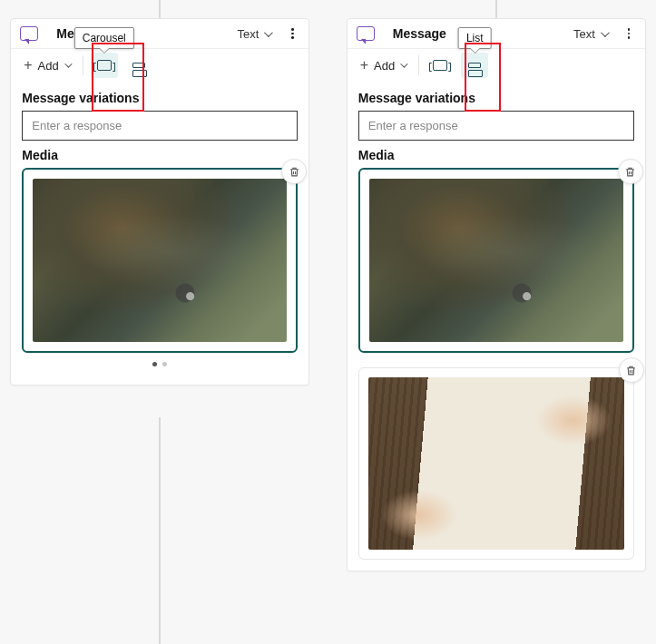 The height and width of the screenshot is (644, 656). Describe the element at coordinates (419, 34) in the screenshot. I see `node-title: Message` at that location.